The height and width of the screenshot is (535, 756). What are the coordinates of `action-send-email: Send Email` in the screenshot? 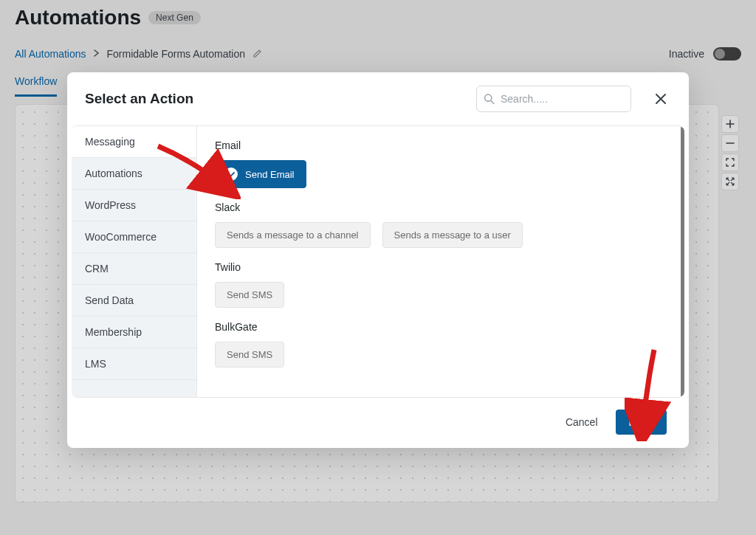 It's located at (261, 174).